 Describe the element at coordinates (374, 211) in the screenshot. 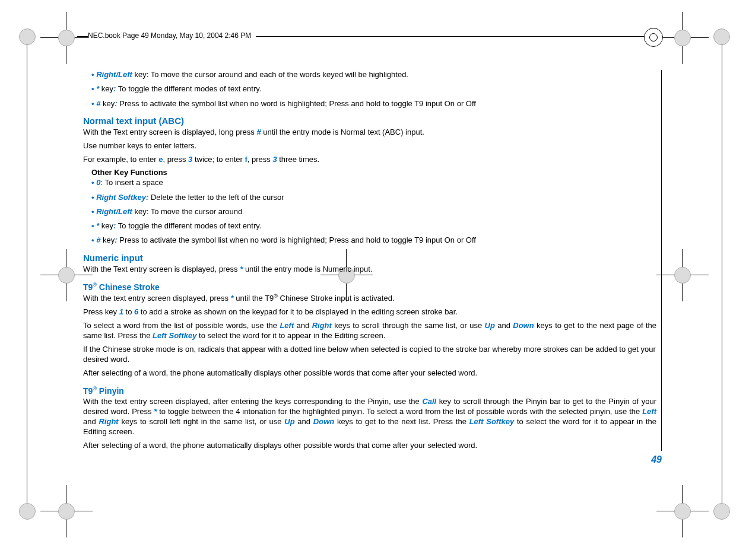

I see `other-key-list: 0: To insert a space Right Softkey: Dele…` at that location.